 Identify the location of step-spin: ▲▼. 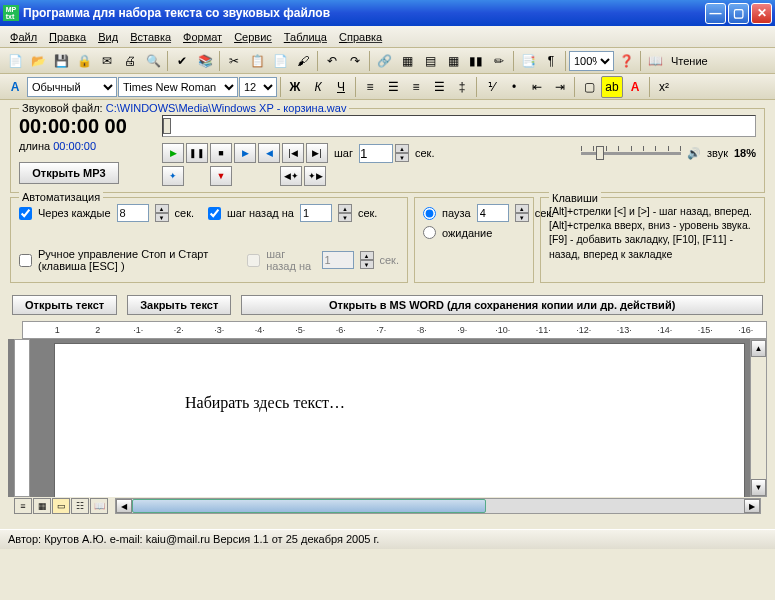
(402, 153).